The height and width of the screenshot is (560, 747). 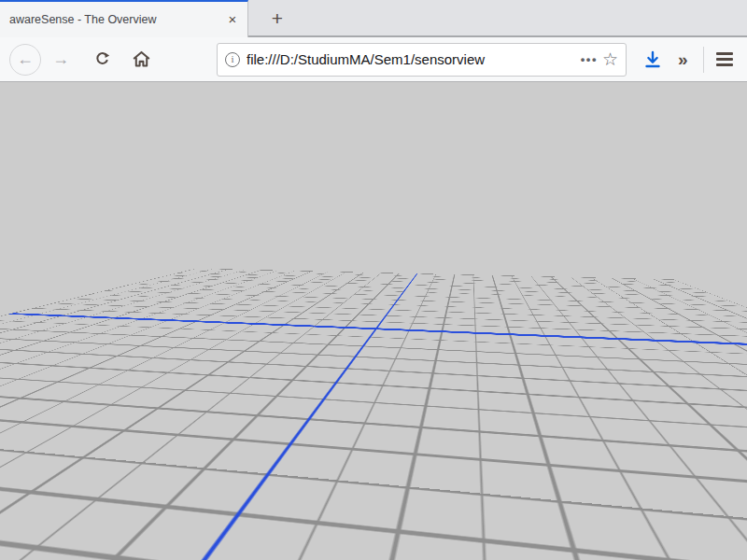 I want to click on url-bar: i file:///D:/StudiumMA/Sem1/sensorview •…, so click(x=422, y=60).